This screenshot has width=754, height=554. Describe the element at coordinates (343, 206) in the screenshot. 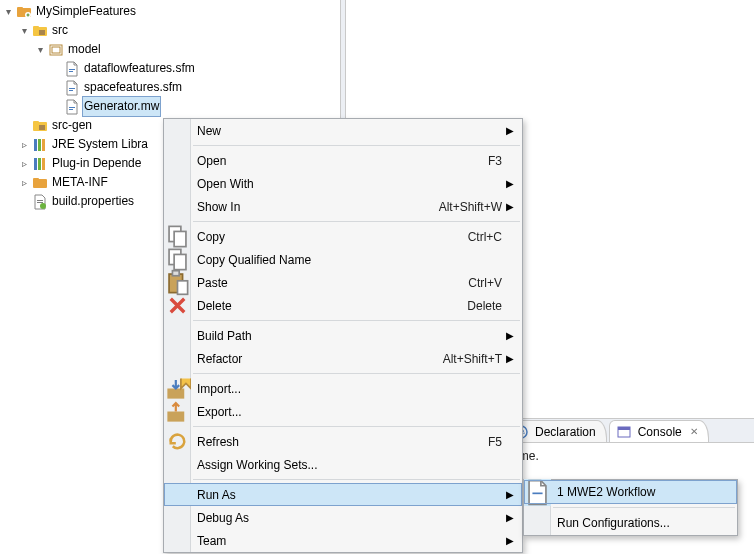

I see `menu-show-in: Show InAlt+Shift+W▶` at that location.